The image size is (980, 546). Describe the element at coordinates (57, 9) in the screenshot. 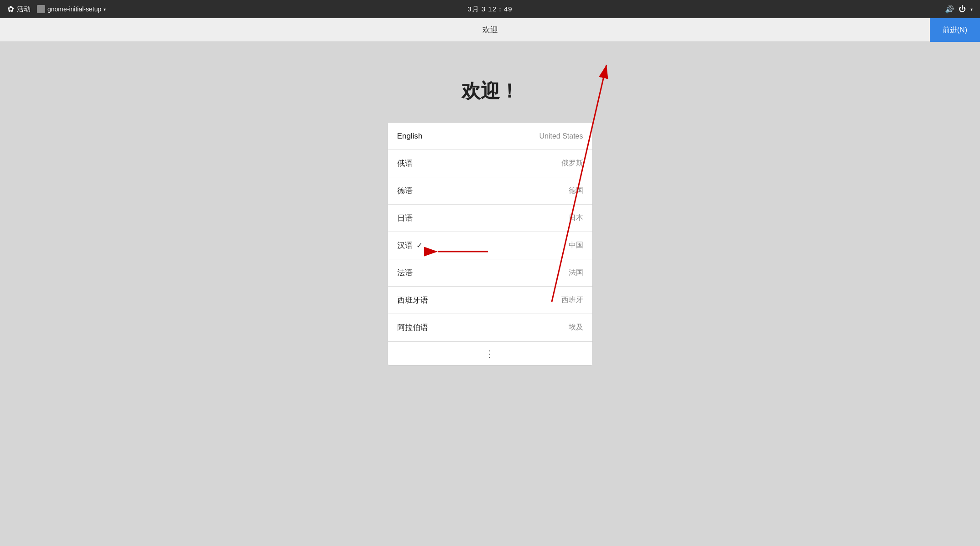

I see `topbar-left: ✿ 活动 gnome-initial-setup ▾` at that location.